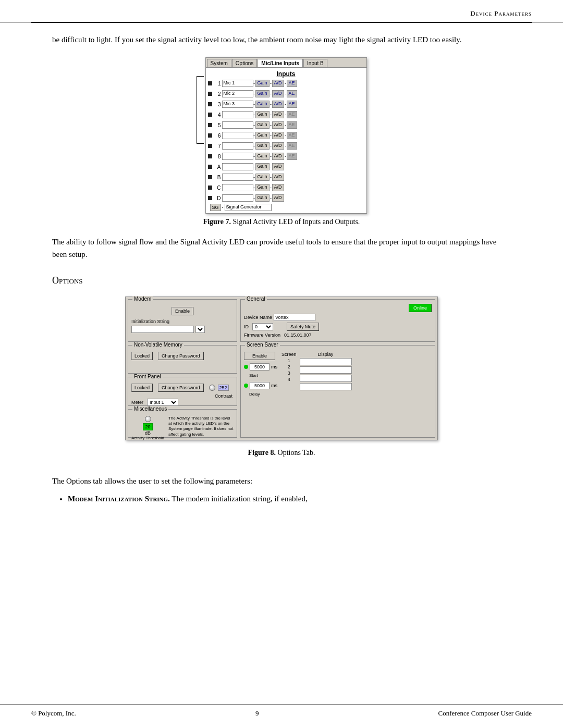 The image size is (563, 728). Describe the element at coordinates (182, 311) in the screenshot. I see `modem-enable-btn: Enable` at that location.